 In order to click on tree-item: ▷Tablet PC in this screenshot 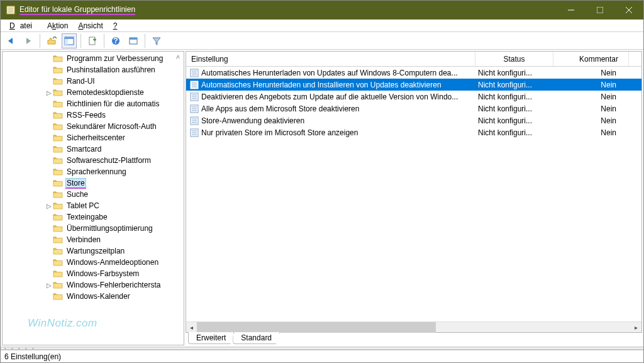, I will do `click(93, 206)`.